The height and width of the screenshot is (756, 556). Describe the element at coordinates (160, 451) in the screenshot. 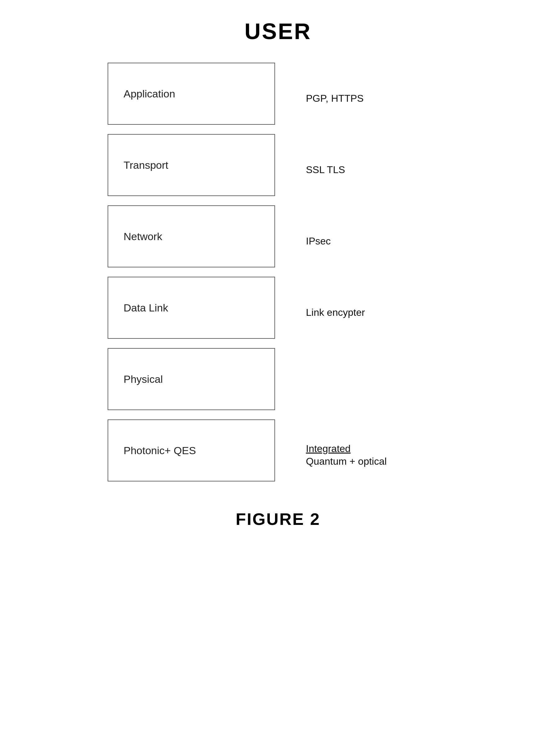

I see `photonic-label: Photonic+ QES` at that location.